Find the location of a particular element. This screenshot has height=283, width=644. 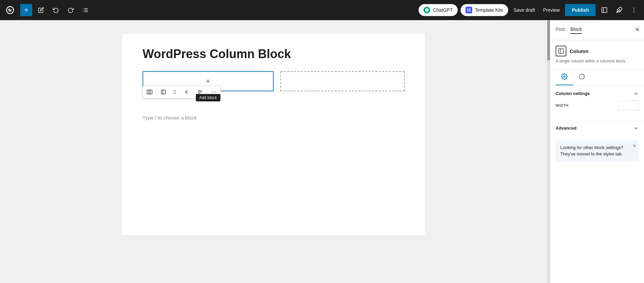

settings-tab-icon is located at coordinates (564, 77).